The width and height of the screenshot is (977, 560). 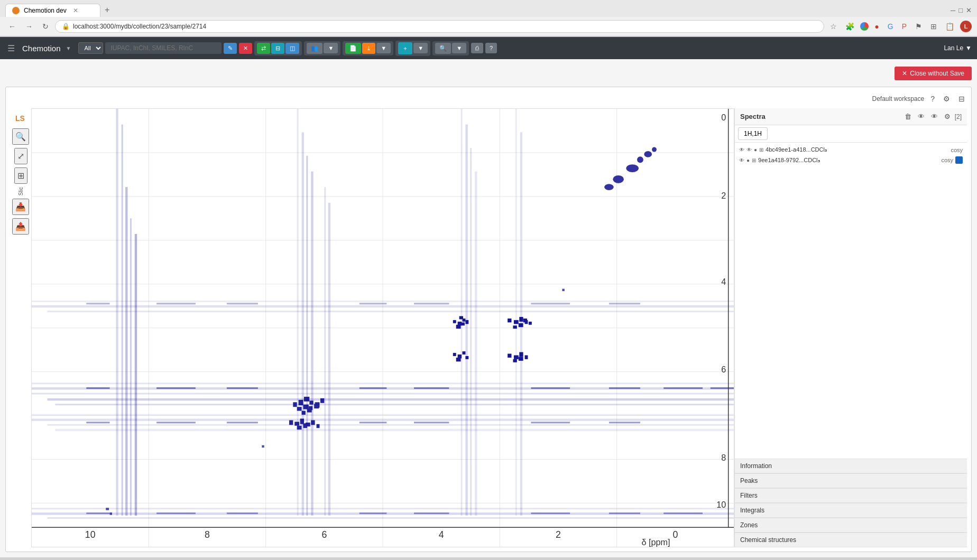 I want to click on profile-btn: ●, so click(x=877, y=26).